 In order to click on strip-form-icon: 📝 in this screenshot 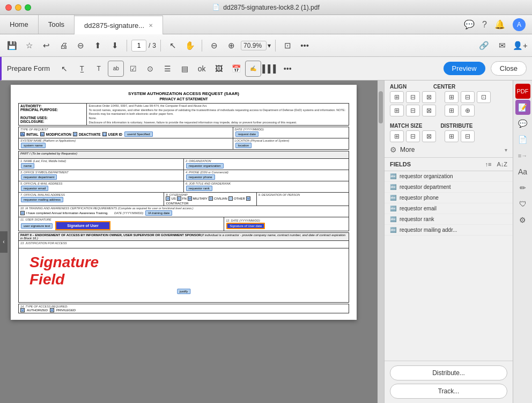, I will do `click(523, 107)`.